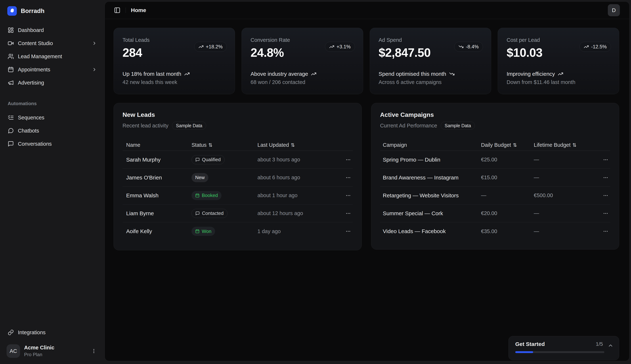 The width and height of the screenshot is (631, 364). Describe the element at coordinates (54, 104) in the screenshot. I see `automations-section-label: Automations` at that location.